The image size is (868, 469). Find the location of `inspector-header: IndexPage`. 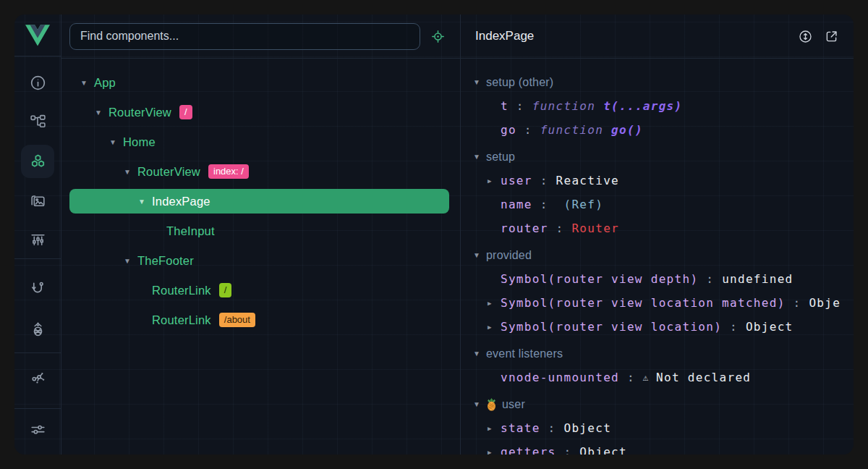

inspector-header: IndexPage is located at coordinates (657, 36).